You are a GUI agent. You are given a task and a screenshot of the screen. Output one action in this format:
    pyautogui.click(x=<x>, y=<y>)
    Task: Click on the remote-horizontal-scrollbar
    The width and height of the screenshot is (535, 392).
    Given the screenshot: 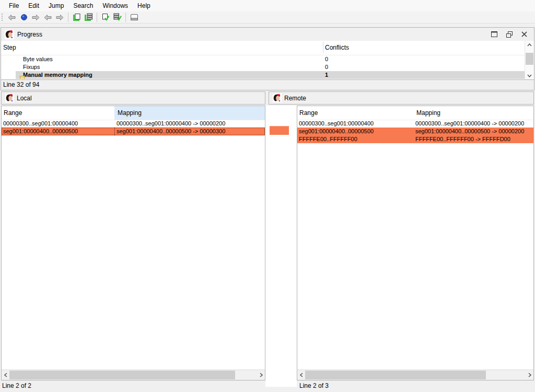 What is the action you would take?
    pyautogui.click(x=415, y=375)
    